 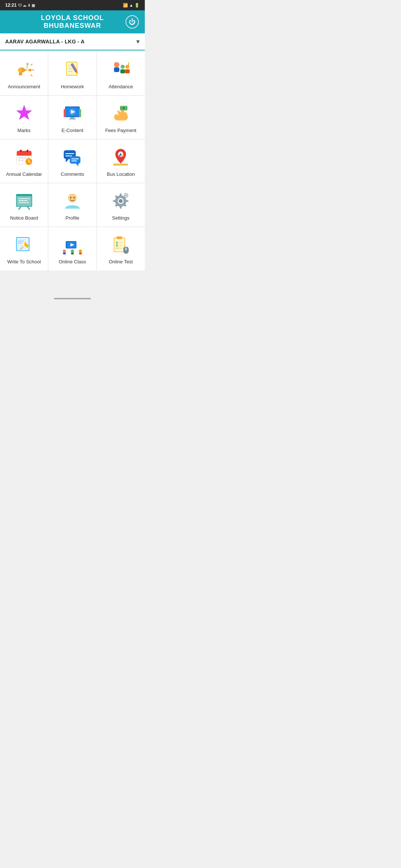 What do you see at coordinates (121, 157) in the screenshot?
I see `bus-icon` at bounding box center [121, 157].